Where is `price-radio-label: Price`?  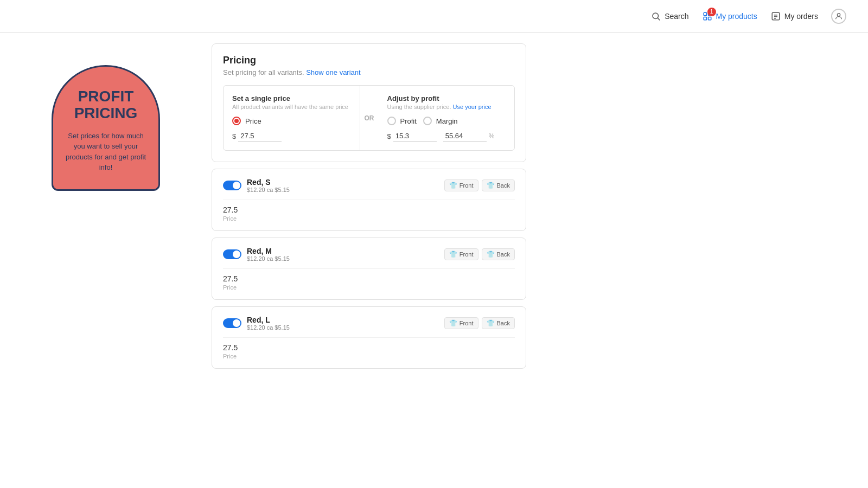
price-radio-label: Price is located at coordinates (253, 121).